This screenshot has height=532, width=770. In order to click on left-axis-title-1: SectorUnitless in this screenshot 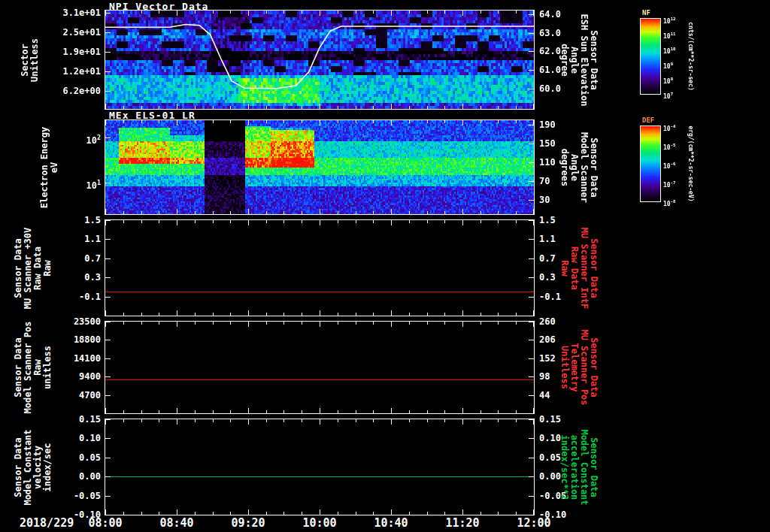, I will do `click(30, 60)`.